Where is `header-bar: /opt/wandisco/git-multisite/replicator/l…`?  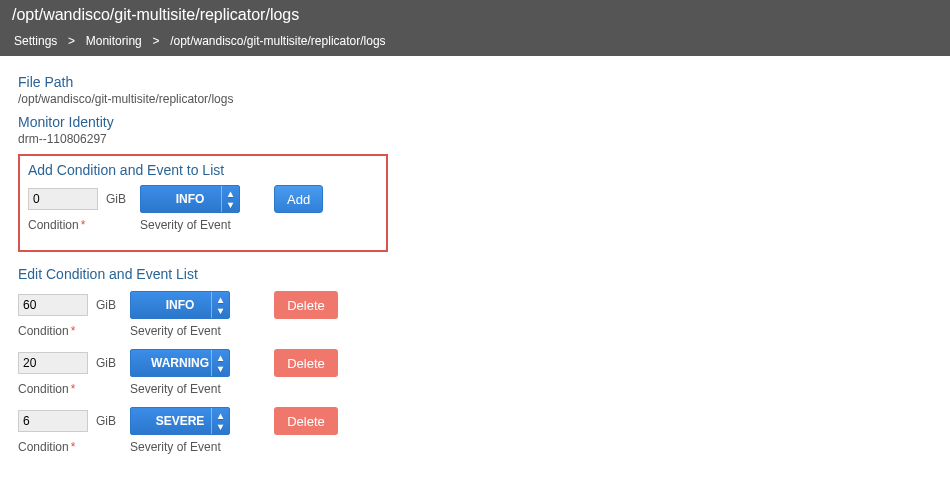 header-bar: /opt/wandisco/git-multisite/replicator/l… is located at coordinates (475, 28).